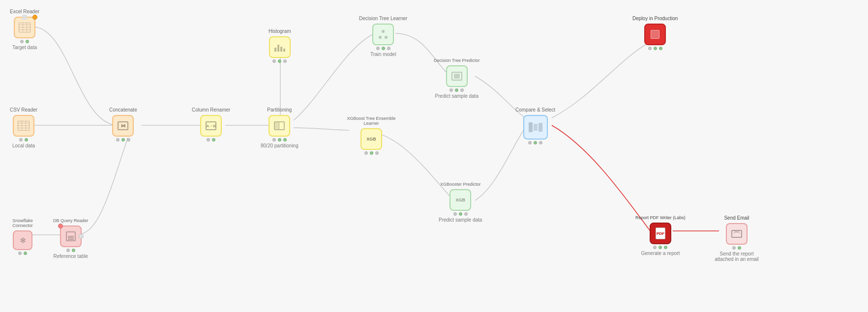  What do you see at coordinates (457, 79) in the screenshot?
I see `dt-predictor-node: Decision Tree Predictor Predict sample d…` at bounding box center [457, 79].